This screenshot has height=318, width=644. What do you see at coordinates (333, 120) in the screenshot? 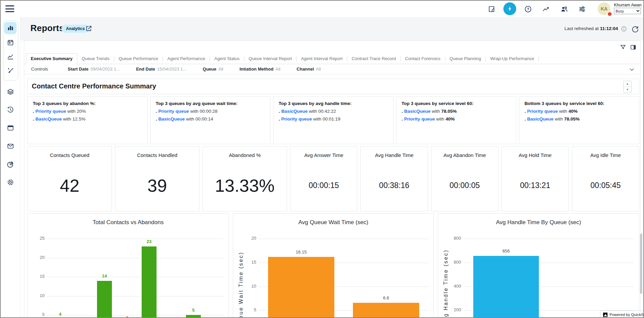
I see `insight-card-handle-time: Top 3 queues by avg handle time: .BasicQ…` at bounding box center [333, 120].